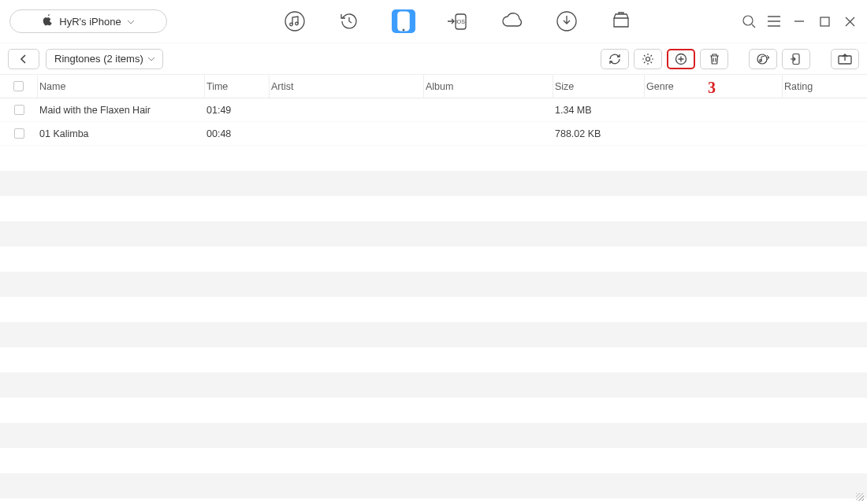 This screenshot has height=504, width=867. I want to click on select-all-cell, so click(19, 87).